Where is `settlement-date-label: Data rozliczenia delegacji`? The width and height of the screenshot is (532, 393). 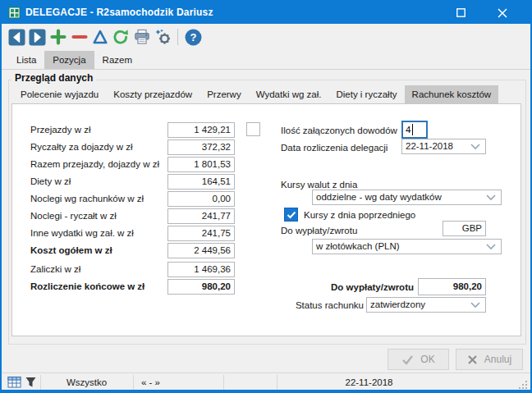 settlement-date-label: Data rozliczenia delegacji is located at coordinates (334, 148).